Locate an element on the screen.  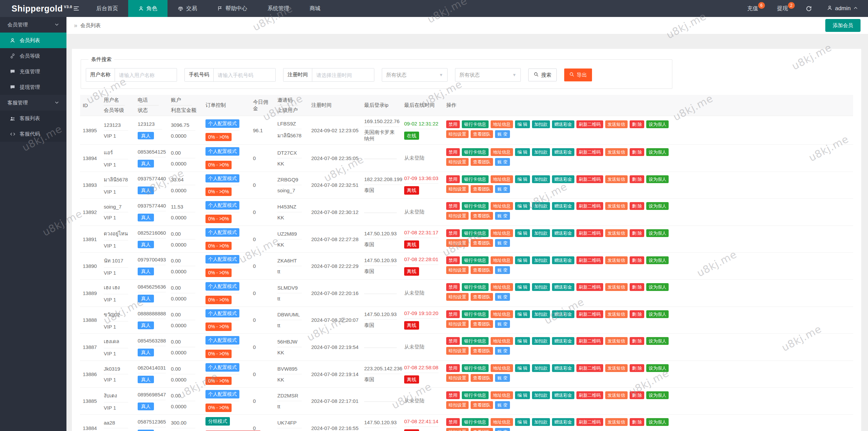
export-button: 导出 is located at coordinates (578, 75).